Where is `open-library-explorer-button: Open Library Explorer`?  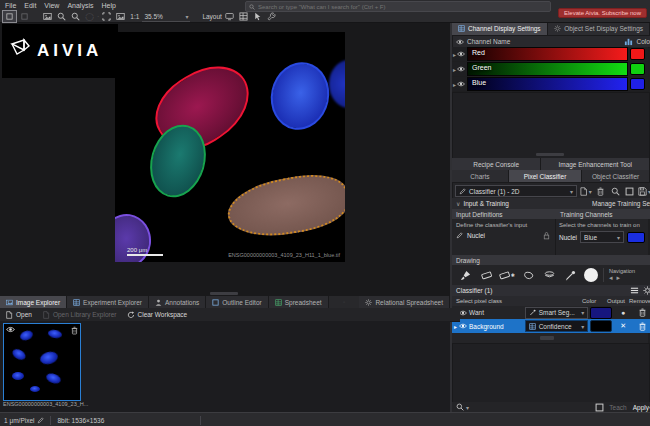
open-library-explorer-button: Open Library Explorer is located at coordinates (80, 315).